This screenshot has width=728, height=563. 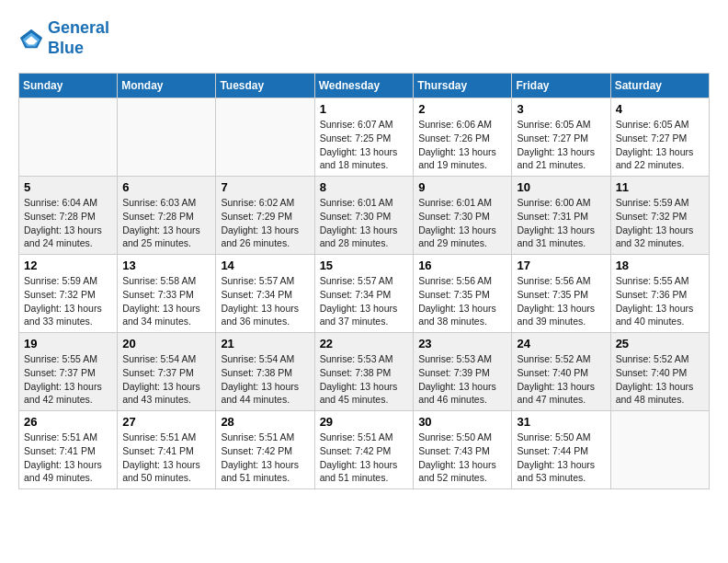 I want to click on day-info: Sunrise: 6:03 AM Sunset: 7:28 PM Dayligh…, so click(x=166, y=223).